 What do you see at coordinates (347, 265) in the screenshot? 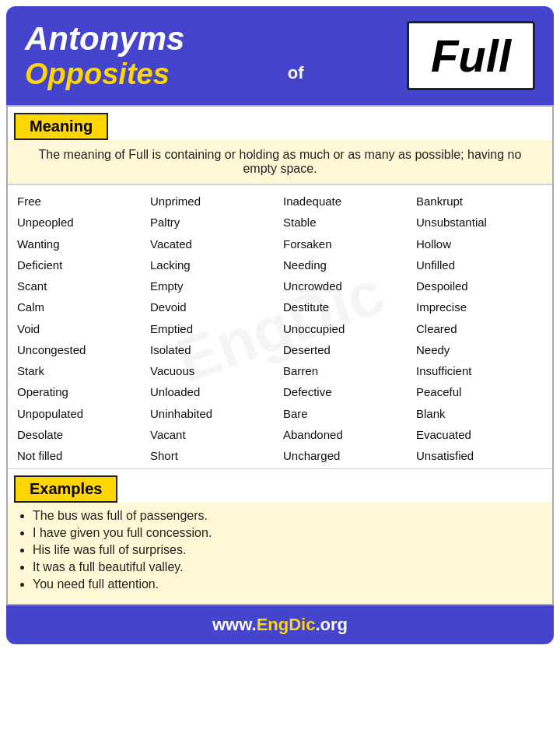
I see `word-item: Needing` at bounding box center [347, 265].